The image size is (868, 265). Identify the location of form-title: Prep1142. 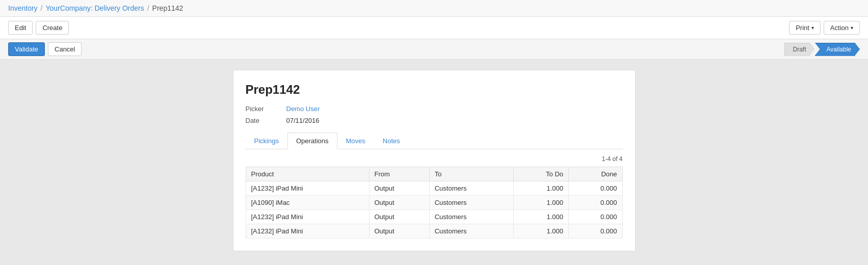
(434, 90).